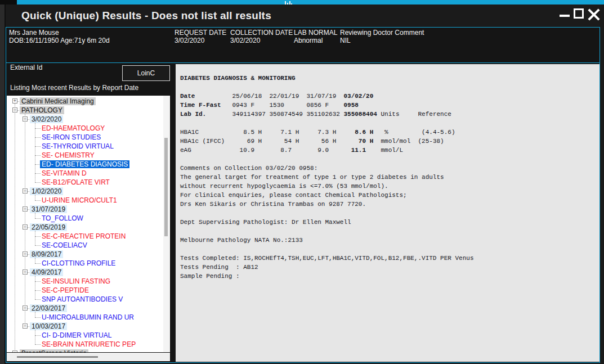 The width and height of the screenshot is (604, 364). What do you see at coordinates (68, 155) in the screenshot?
I see `tree-item: SE- CHEMISTRY` at bounding box center [68, 155].